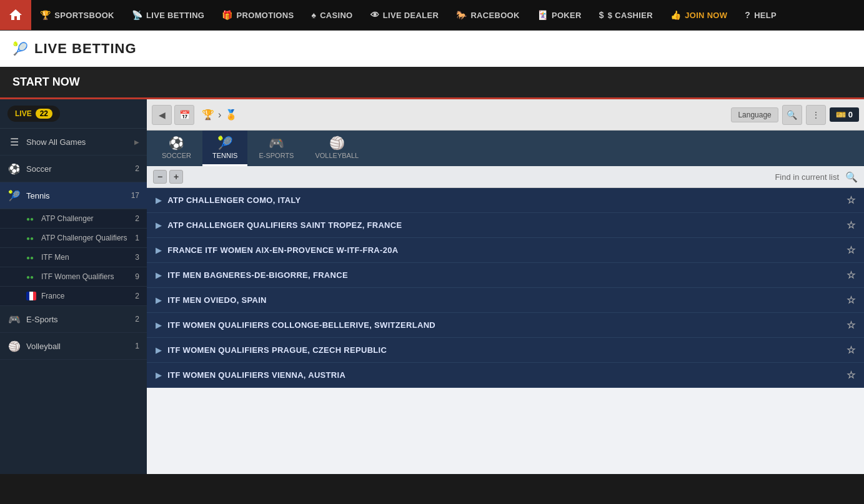 This screenshot has height=504, width=864. What do you see at coordinates (45, 15) in the screenshot?
I see `sportsbook-icon: 🏆` at bounding box center [45, 15].